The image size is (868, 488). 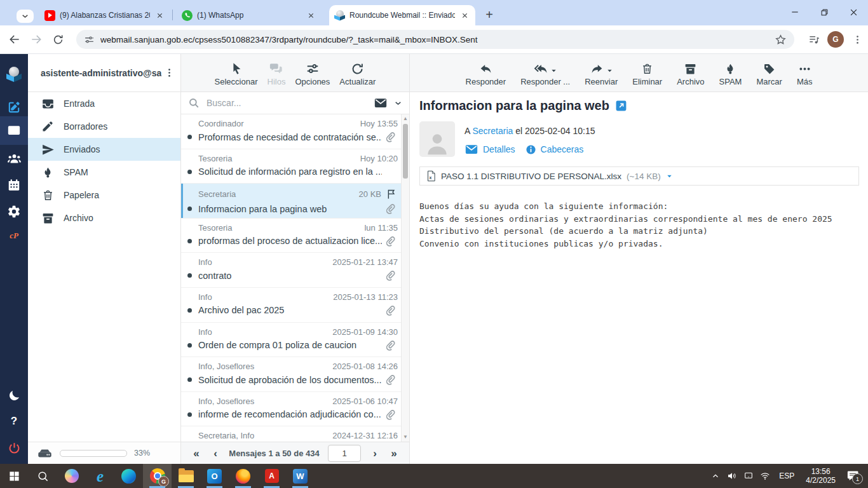 I want to click on message-toolbar-button: SPAM, so click(x=731, y=73).